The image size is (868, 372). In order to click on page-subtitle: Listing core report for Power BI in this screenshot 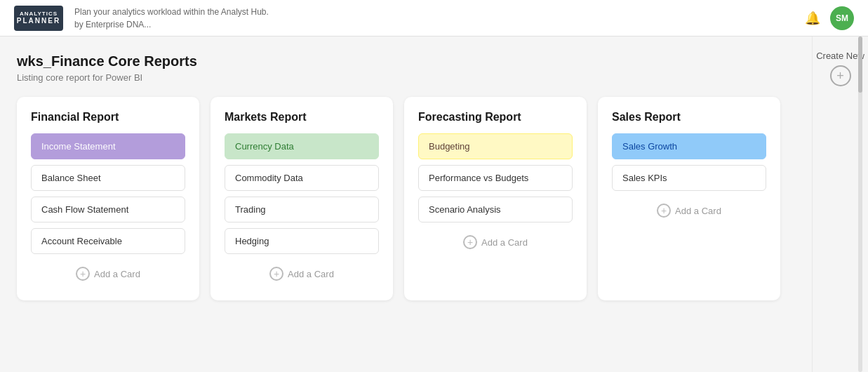, I will do `click(406, 77)`.